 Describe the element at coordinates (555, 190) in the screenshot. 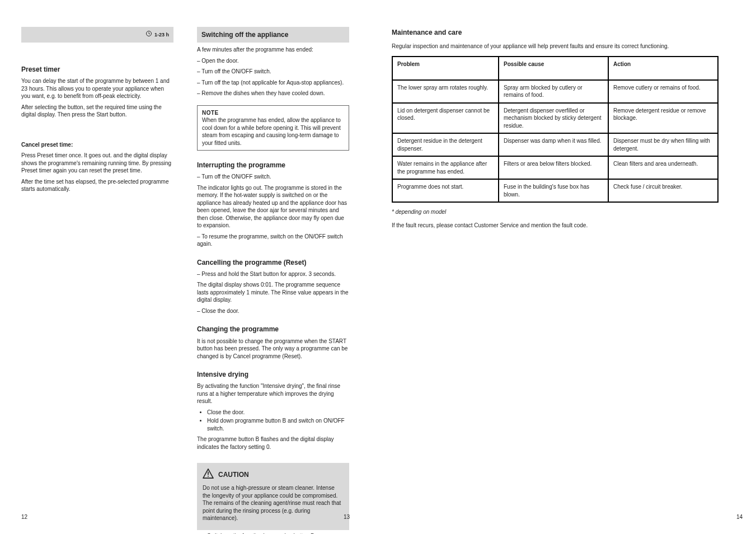

I see `table-row: Programme does not start. Fuse in the bu…` at that location.